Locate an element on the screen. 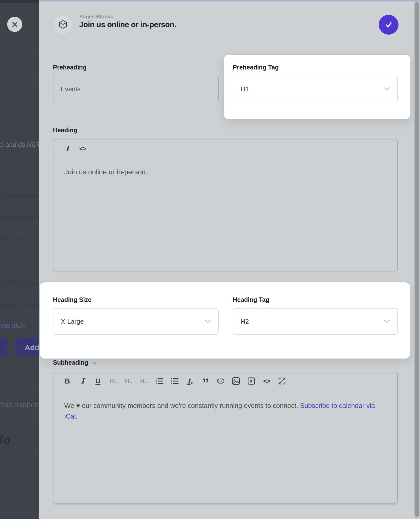 The width and height of the screenshot is (420, 519). confirm-button is located at coordinates (389, 25).